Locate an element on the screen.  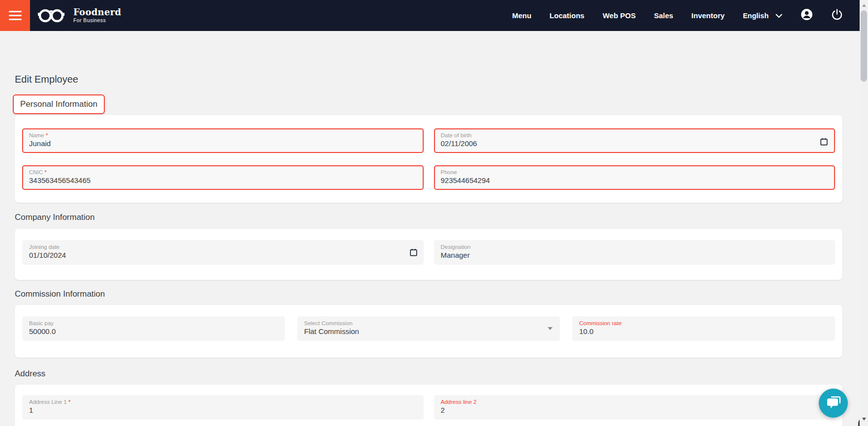
scroll-down-button is located at coordinates (864, 419).